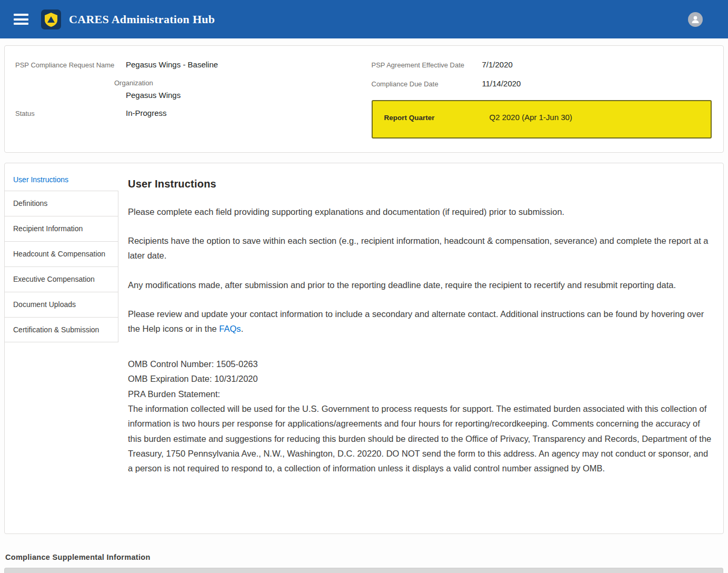 The width and height of the screenshot is (728, 573). Describe the element at coordinates (420, 212) in the screenshot. I see `instructions-paragraph-1: Please complete each field providing sup…` at that location.